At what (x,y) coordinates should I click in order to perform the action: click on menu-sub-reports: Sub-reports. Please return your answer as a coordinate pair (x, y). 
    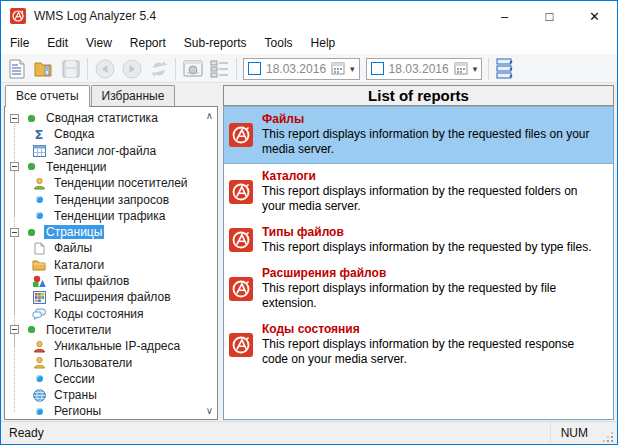
    Looking at the image, I should click on (216, 43).